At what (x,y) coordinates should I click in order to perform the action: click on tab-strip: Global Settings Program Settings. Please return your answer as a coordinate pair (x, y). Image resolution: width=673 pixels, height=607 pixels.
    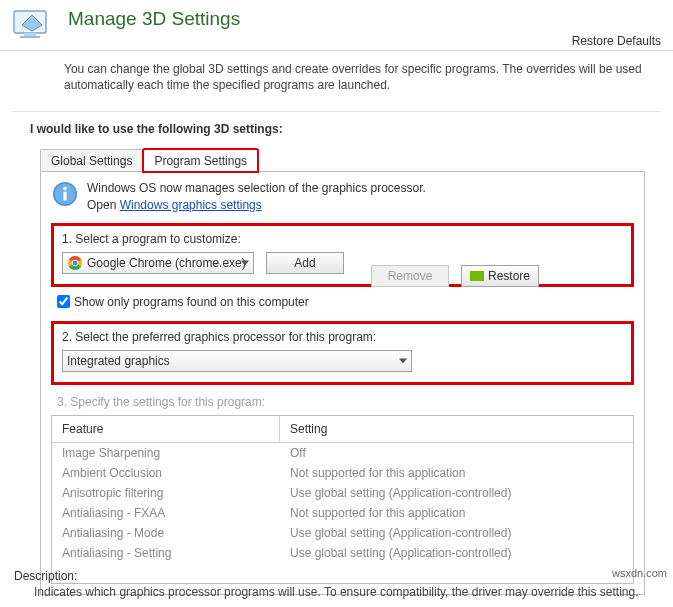
    Looking at the image, I should click on (344, 160).